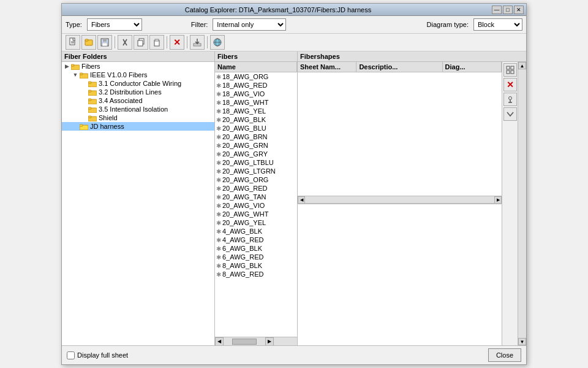 The width and height of the screenshot is (588, 368). Describe the element at coordinates (138, 75) in the screenshot. I see `tree-item-ieee: ▼ IEEE V1.0.0 Fibers` at that location.